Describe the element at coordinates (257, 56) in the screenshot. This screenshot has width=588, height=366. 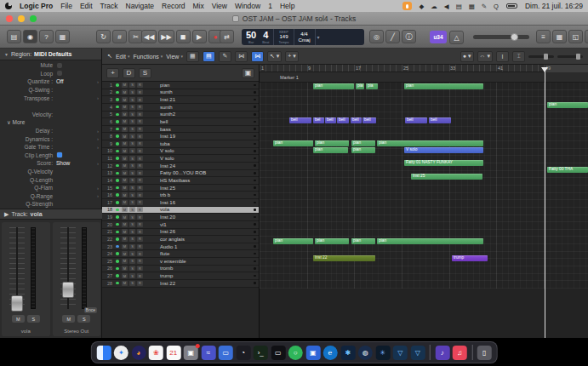
I see `flex-mode-button: ⋈` at that location.